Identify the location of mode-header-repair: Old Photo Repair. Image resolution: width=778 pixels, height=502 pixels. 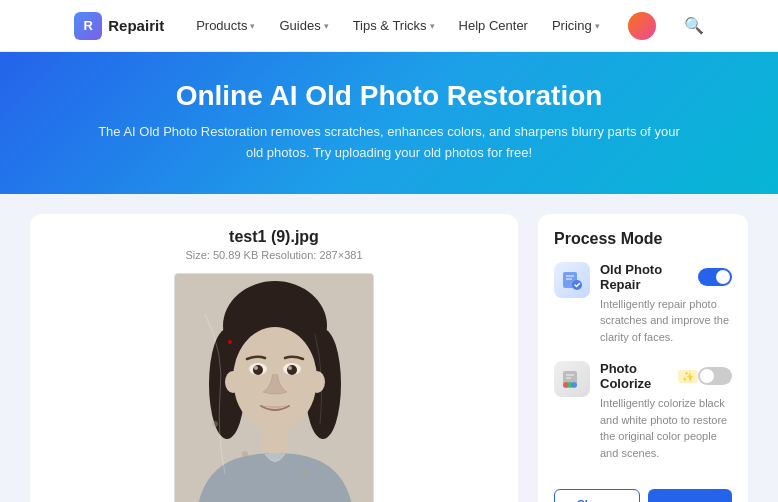
(666, 277).